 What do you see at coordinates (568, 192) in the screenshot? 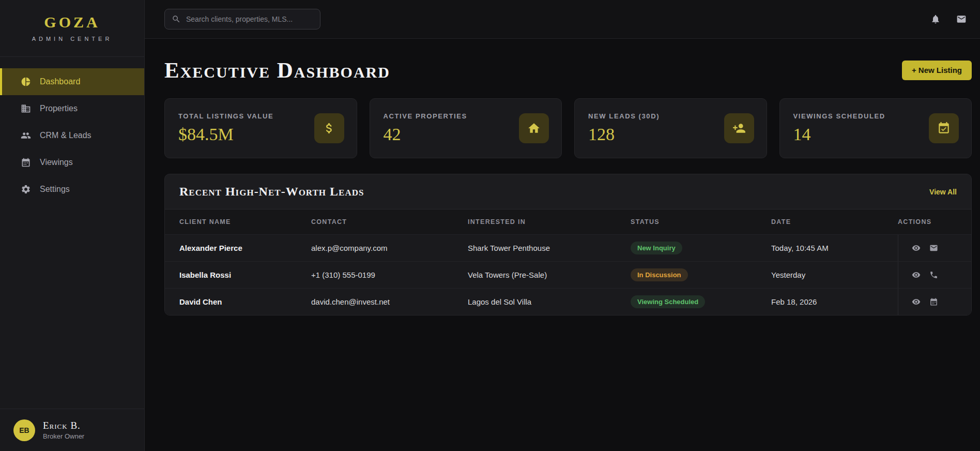
I see `leads-panel-header: Recent High-Net-Worth Leads View All` at bounding box center [568, 192].